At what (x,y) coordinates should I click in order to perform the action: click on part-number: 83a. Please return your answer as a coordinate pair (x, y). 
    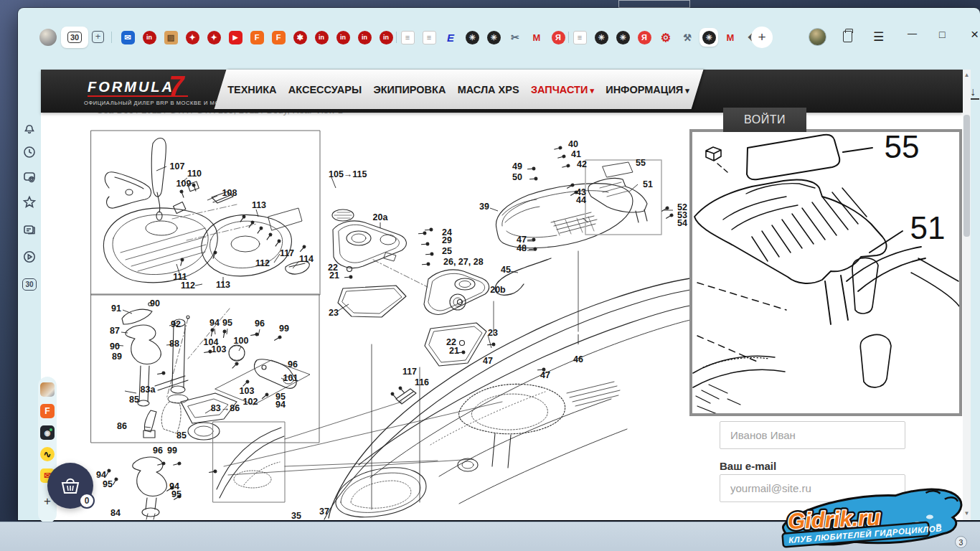
    Looking at the image, I should click on (149, 390).